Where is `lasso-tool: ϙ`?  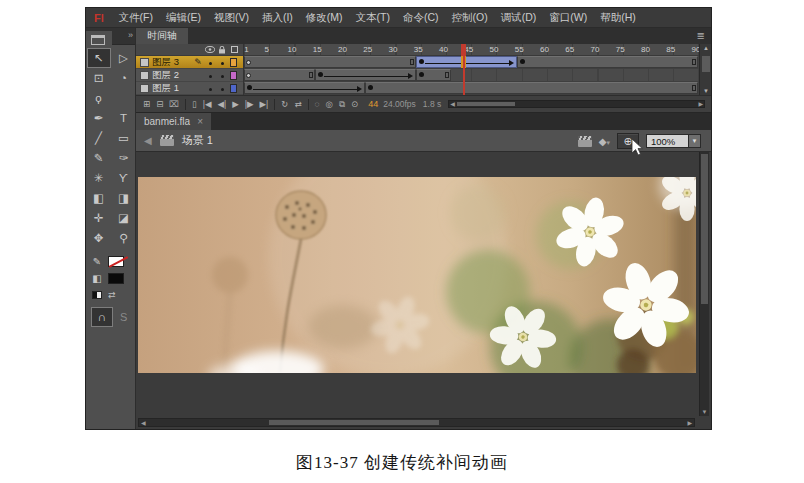
lasso-tool: ϙ is located at coordinates (99, 98).